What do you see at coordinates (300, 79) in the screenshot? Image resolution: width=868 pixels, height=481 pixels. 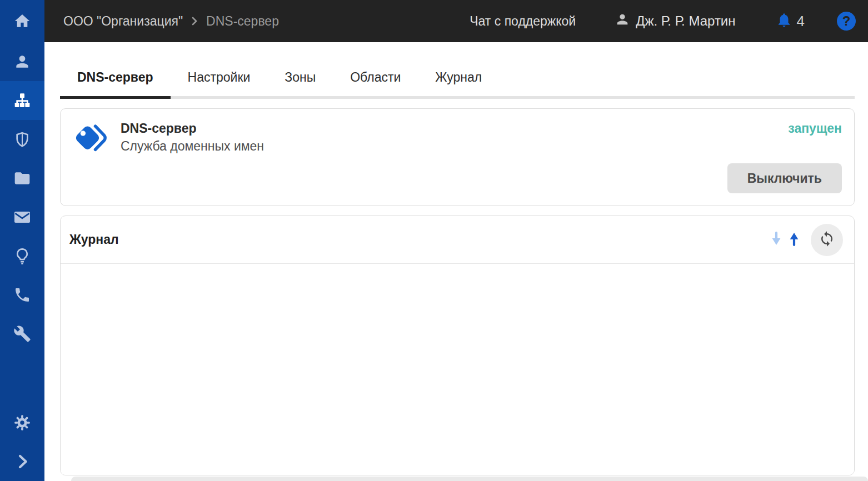 I see `tab-zones: Зоны` at bounding box center [300, 79].